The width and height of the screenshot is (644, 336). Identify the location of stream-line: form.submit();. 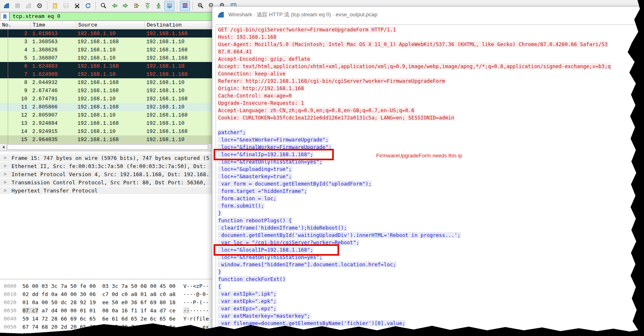
(430, 206).